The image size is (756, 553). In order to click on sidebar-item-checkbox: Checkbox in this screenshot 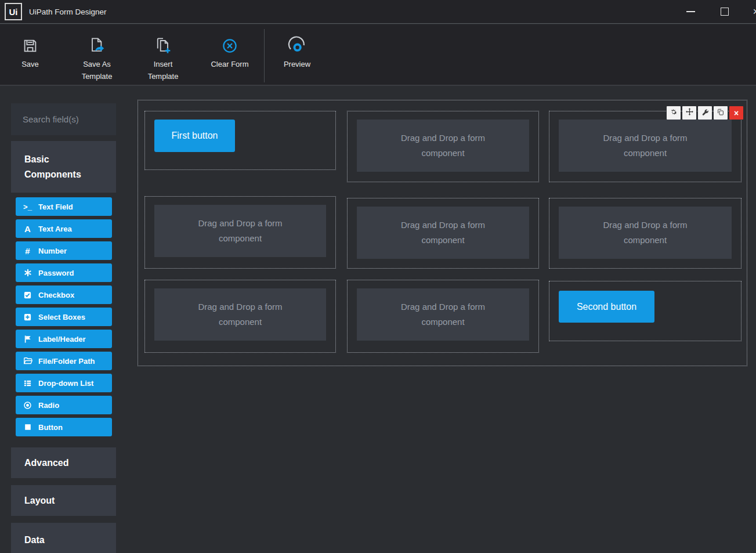, I will do `click(64, 295)`.